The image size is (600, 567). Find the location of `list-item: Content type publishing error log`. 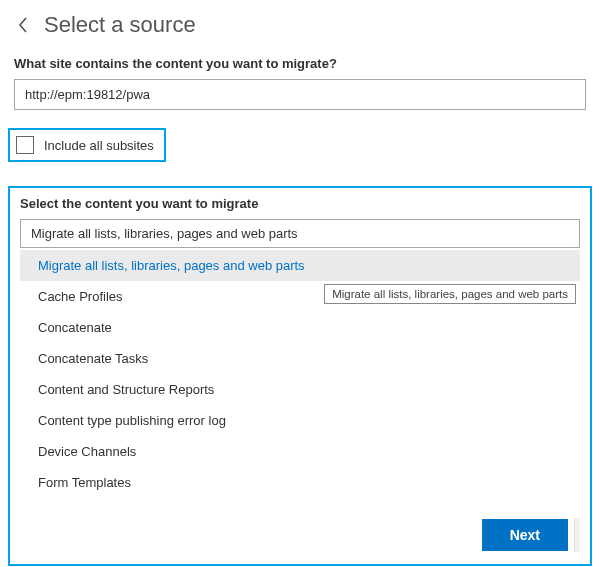

list-item: Content type publishing error log is located at coordinates (300, 420).